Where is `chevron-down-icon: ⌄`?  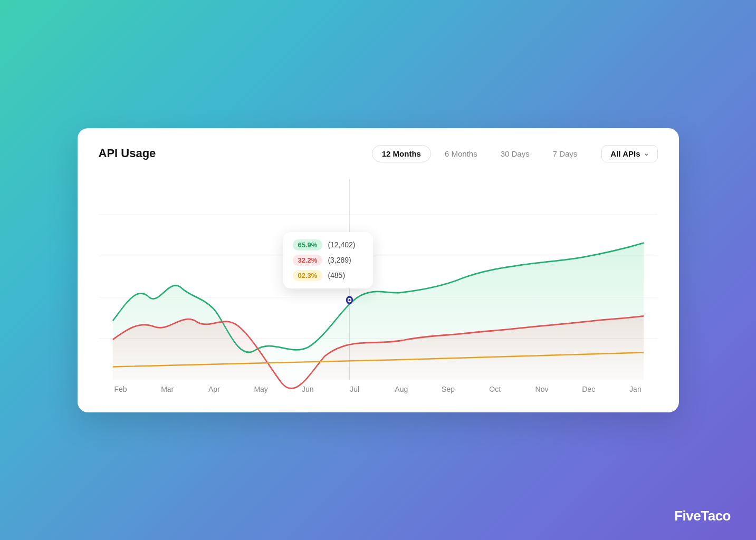 chevron-down-icon: ⌄ is located at coordinates (646, 153).